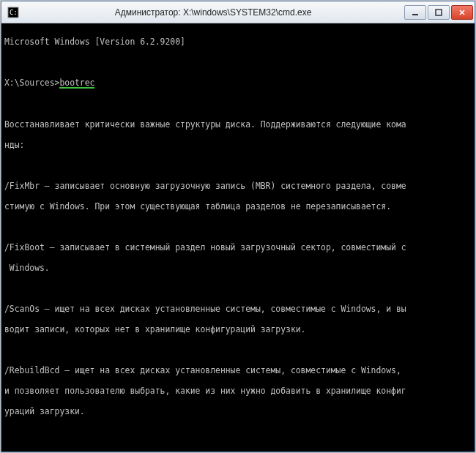 Image resolution: width=476 pixels, height=453 pixels. Describe the element at coordinates (238, 42) in the screenshot. I see `version-line: Microsoft Windows [Version 6.2.9200]` at that location.